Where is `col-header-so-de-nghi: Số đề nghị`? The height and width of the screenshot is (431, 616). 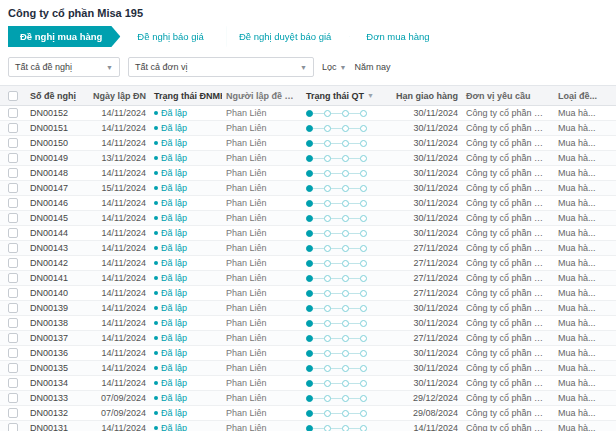 col-header-so-de-nghi: Số đề nghị is located at coordinates (57, 96).